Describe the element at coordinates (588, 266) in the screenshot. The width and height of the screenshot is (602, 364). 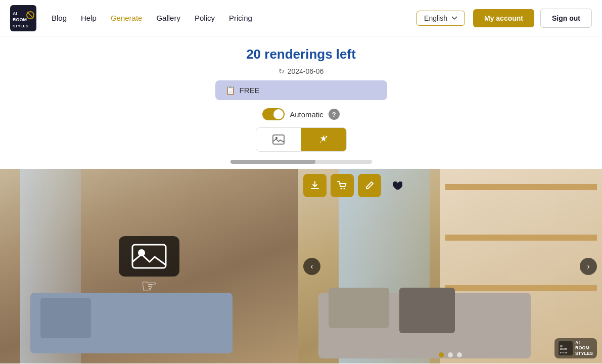
I see `carousel-next-button: ›` at that location.